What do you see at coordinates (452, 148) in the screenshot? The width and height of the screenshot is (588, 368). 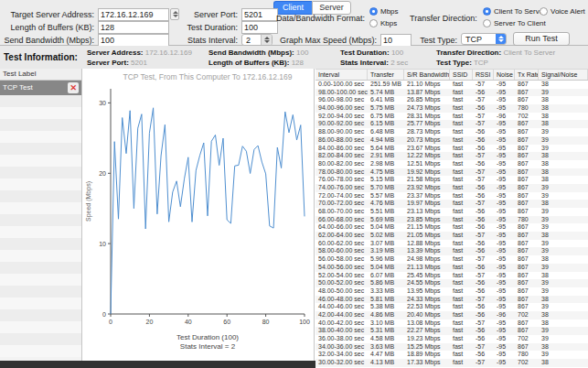 I see `table-row: 84.00-86.00 sec5.64 MB23.67 Mbpsfast-56-…` at bounding box center [452, 148].